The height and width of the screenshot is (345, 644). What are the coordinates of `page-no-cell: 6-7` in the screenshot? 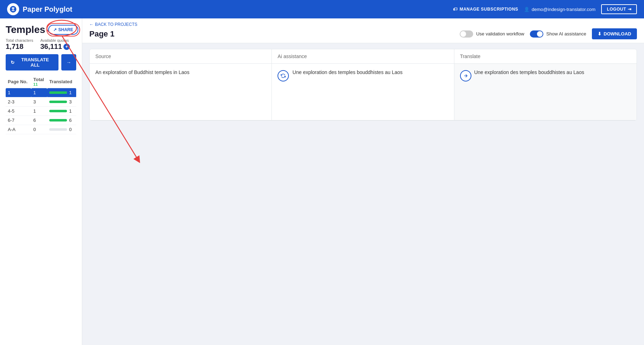 It's located at (18, 120).